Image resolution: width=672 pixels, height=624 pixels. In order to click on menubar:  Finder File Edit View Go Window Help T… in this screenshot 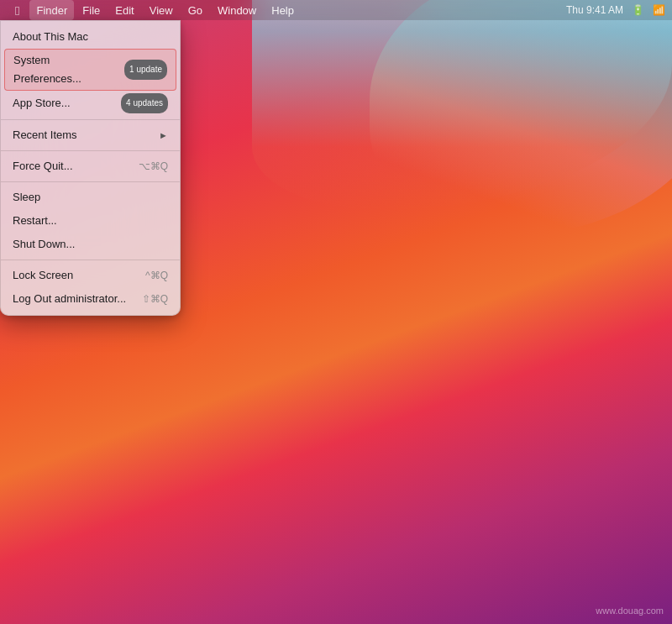, I will do `click(336, 10)`.